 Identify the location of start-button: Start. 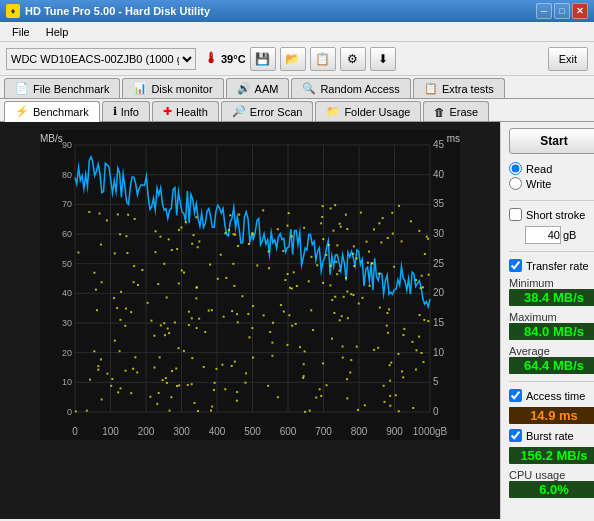
(552, 141).